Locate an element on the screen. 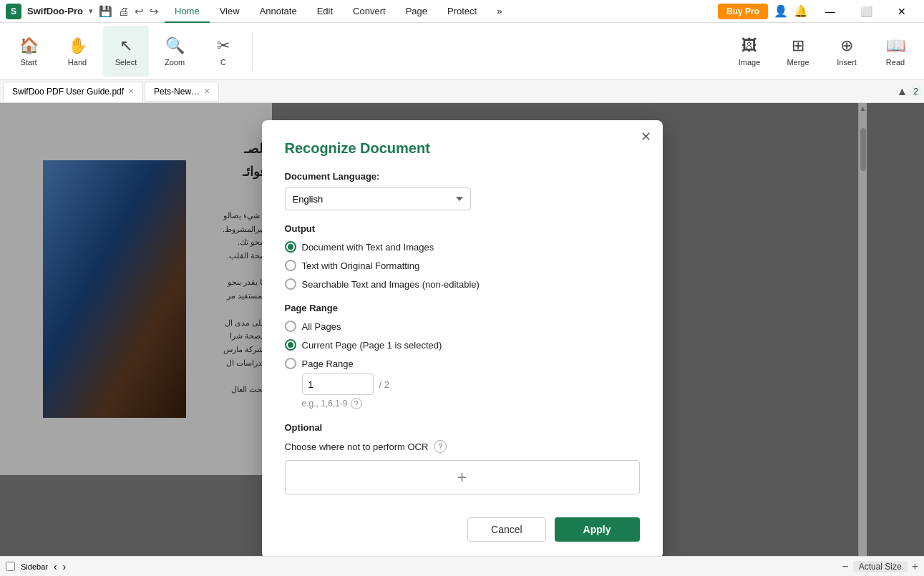 The height and width of the screenshot is (576, 924). page-range-radio-custom is located at coordinates (291, 363).